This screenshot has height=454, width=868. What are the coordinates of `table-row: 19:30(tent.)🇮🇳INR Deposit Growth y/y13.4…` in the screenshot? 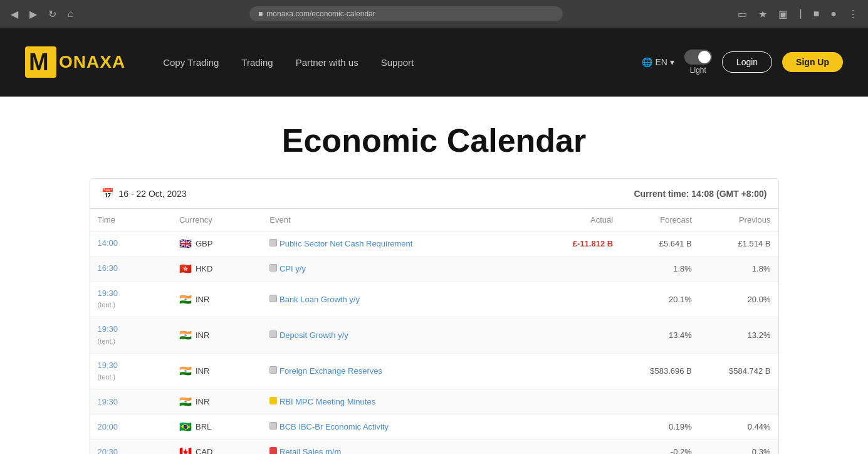 It's located at (434, 335).